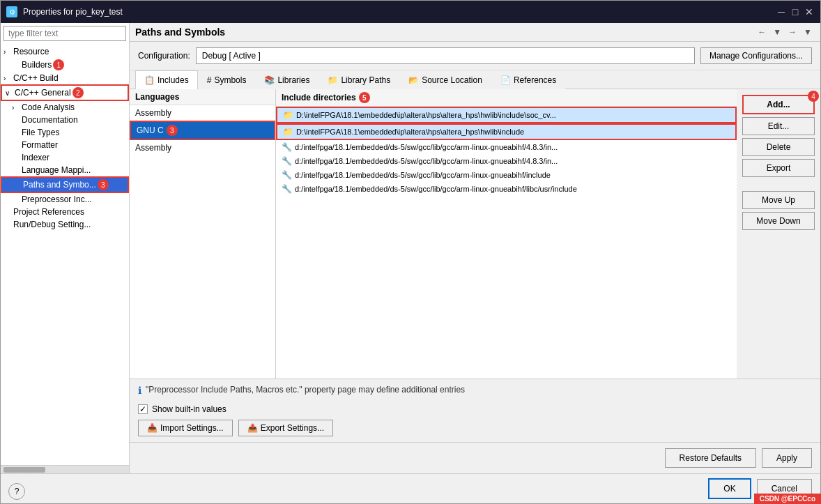 The image size is (821, 504). What do you see at coordinates (65, 185) in the screenshot?
I see `sidebar-item-paths-symbols: Paths and Symbo... 3` at bounding box center [65, 185].